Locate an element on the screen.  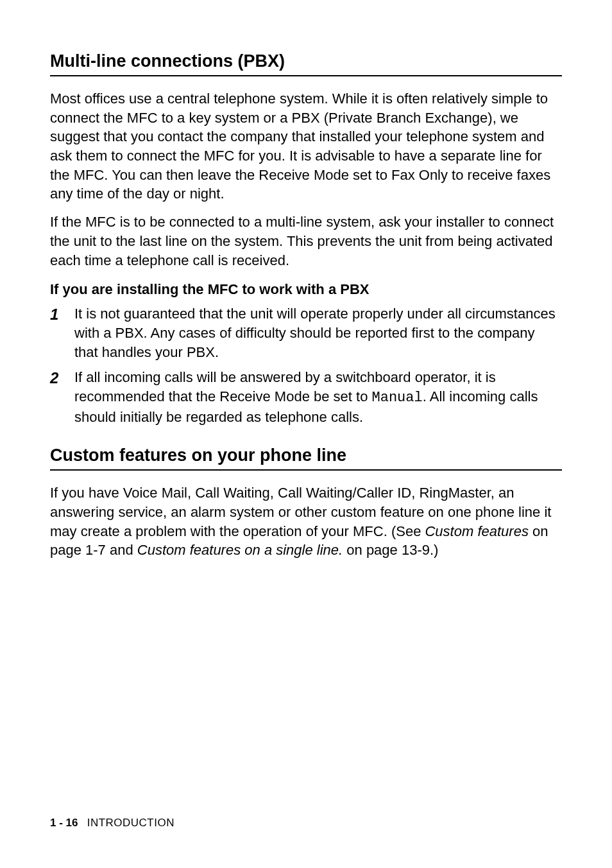
list-text-1: It is not guaranteed that the unit will … is located at coordinates (318, 333).